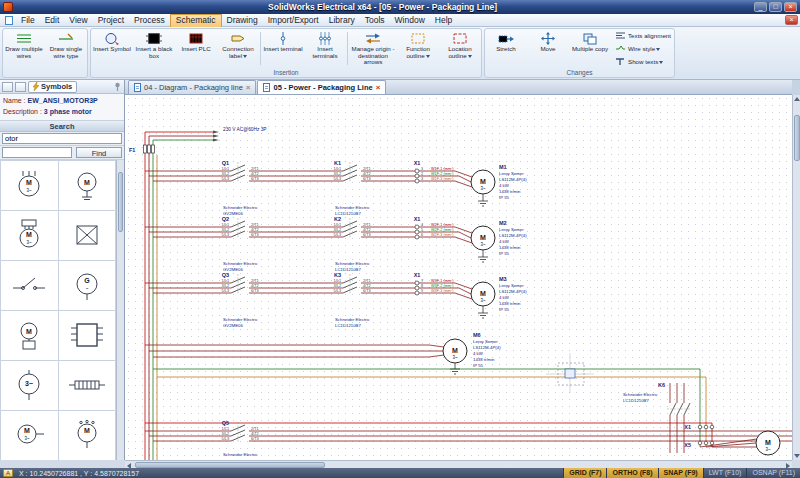  What do you see at coordinates (112, 48) in the screenshot?
I see `insert-symbol-button: Insert Symbol` at bounding box center [112, 48].